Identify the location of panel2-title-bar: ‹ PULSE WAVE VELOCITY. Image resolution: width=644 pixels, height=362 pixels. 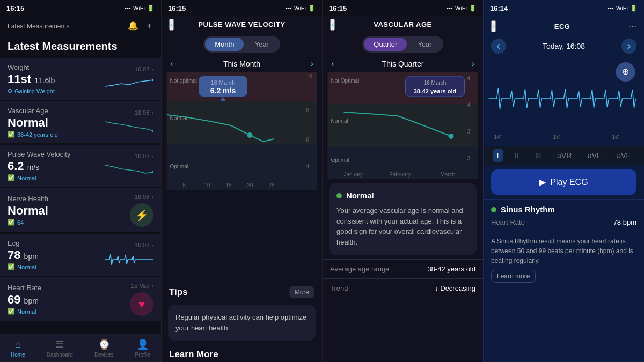
(241, 25).